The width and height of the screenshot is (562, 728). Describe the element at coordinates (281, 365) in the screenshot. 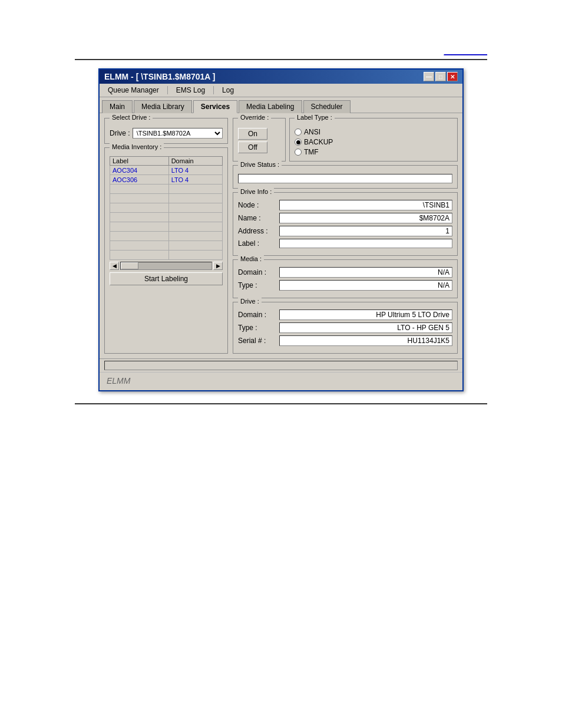

I see `status-bar` at that location.